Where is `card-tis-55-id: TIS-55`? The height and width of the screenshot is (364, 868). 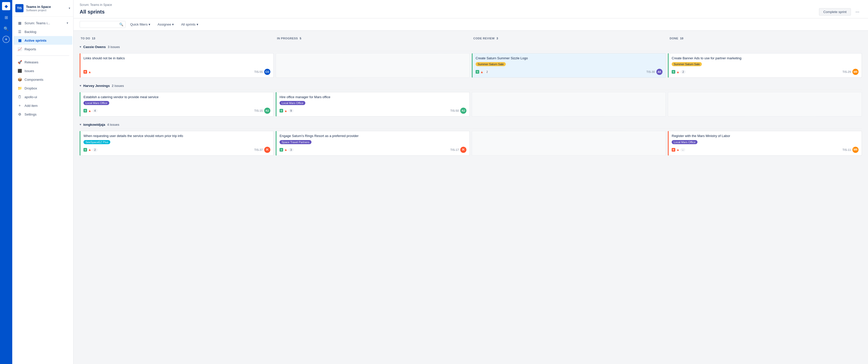 card-tis-55-id: TIS-55 is located at coordinates (259, 72).